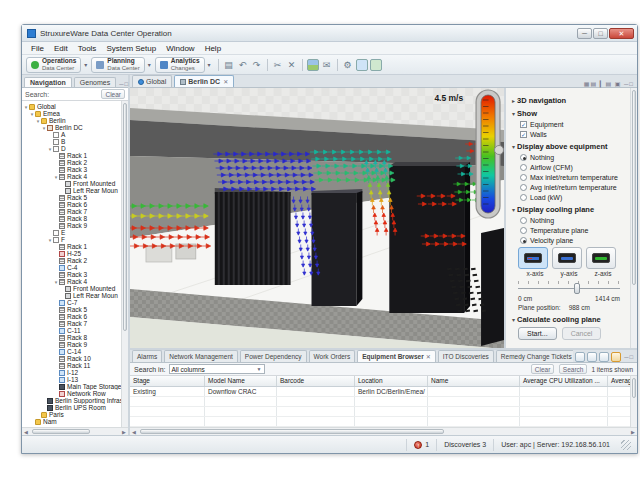 This screenshot has width=640, height=480. What do you see at coordinates (72, 422) in the screenshot?
I see `tree-node-nam: Nam` at bounding box center [72, 422].